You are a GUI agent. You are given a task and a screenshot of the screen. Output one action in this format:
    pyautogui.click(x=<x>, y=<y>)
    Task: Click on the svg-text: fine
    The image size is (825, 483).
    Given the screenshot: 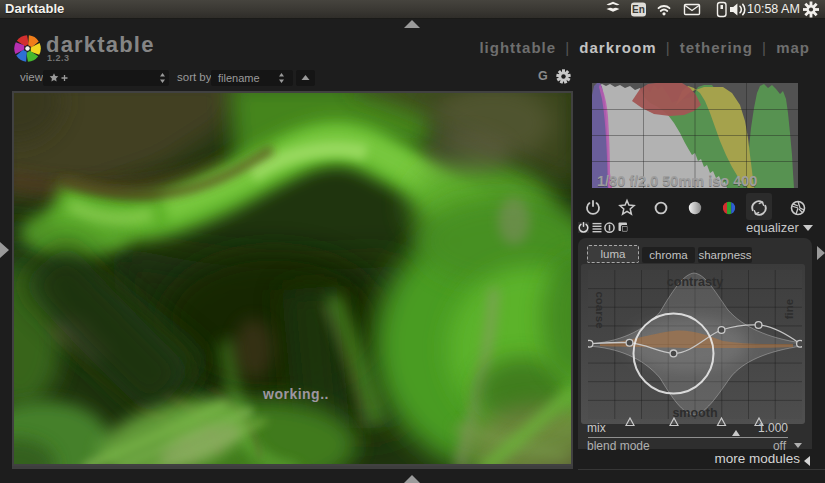 What is the action you would take?
    pyautogui.click(x=789, y=309)
    